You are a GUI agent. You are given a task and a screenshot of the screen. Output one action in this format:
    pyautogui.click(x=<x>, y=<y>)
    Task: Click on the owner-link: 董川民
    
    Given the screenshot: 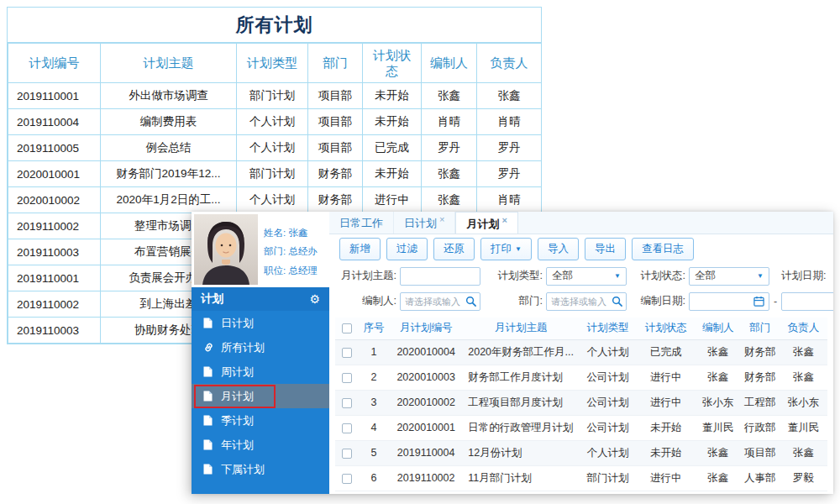 What is the action you would take?
    pyautogui.click(x=803, y=428)
    